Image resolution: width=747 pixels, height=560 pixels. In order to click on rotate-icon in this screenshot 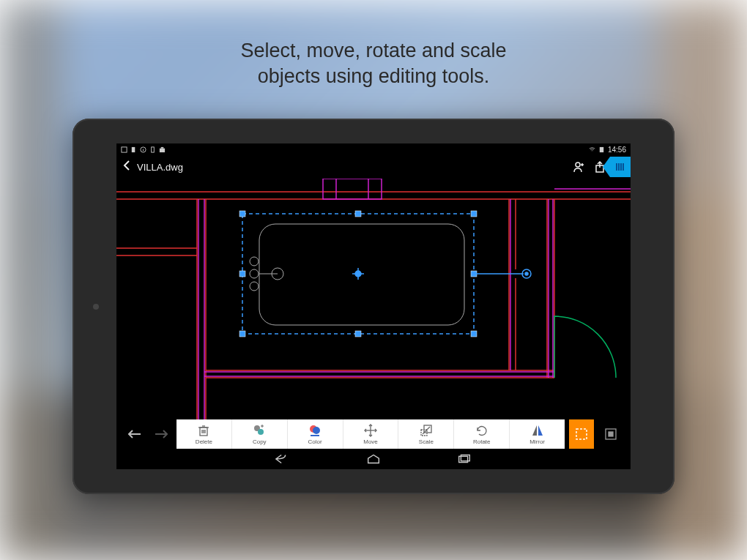, I will do `click(482, 430)`.